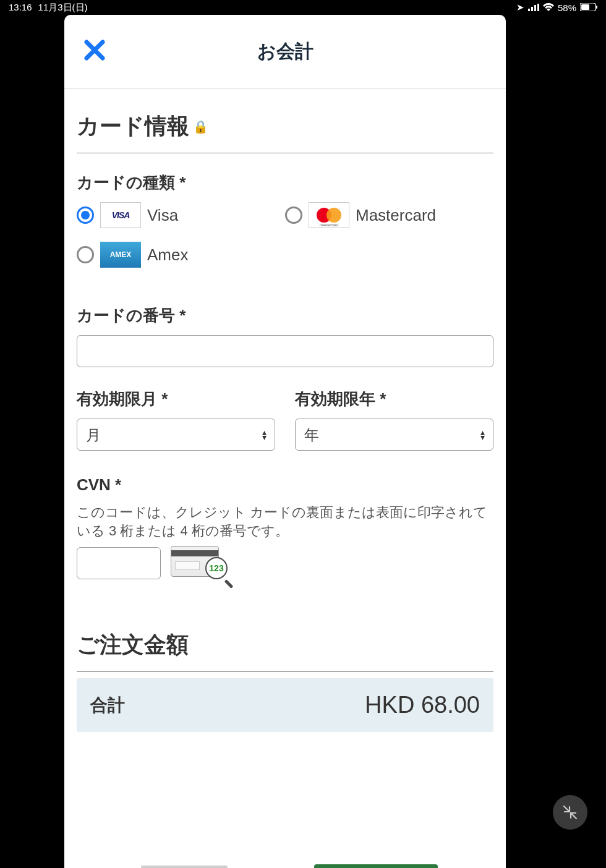  What do you see at coordinates (121, 215) in the screenshot?
I see `visa-logo-icon: VISA` at bounding box center [121, 215].